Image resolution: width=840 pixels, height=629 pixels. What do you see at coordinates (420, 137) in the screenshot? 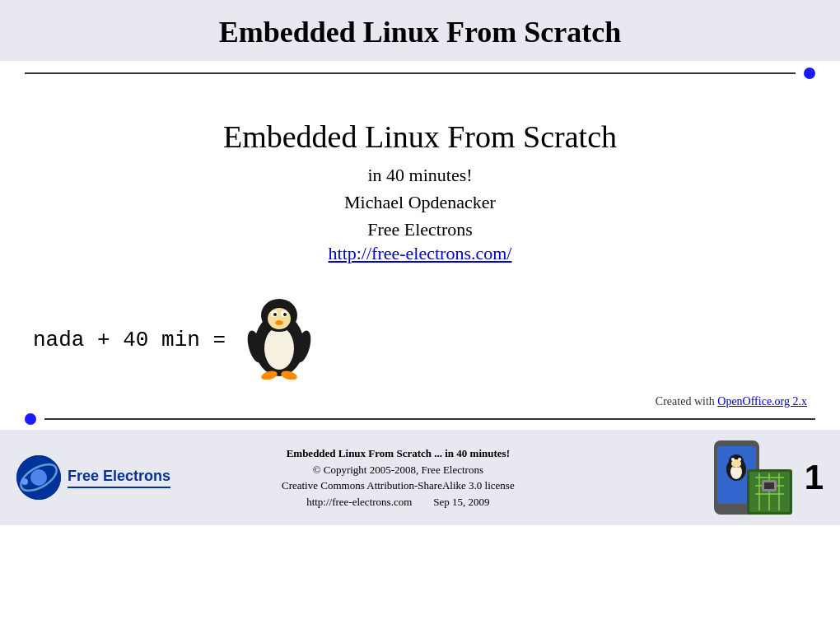
I see `main-title: Embedded Linux From Scratch` at bounding box center [420, 137].